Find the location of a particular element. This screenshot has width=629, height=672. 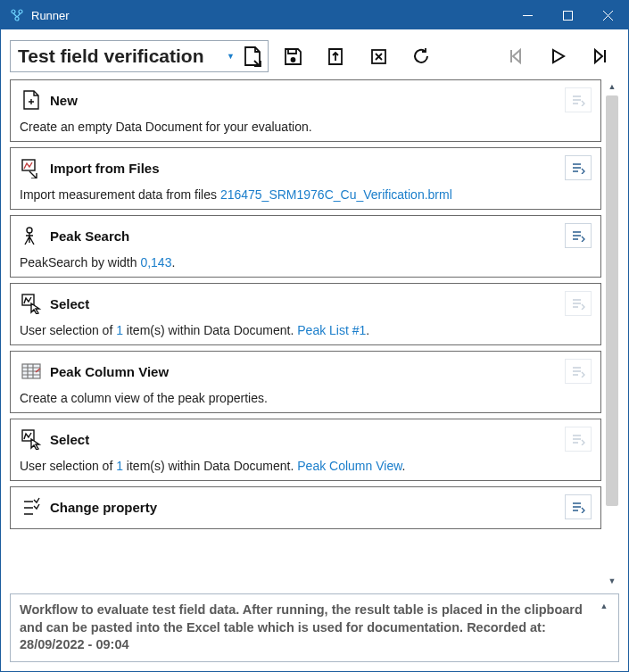

app-icon is located at coordinates (17, 15).